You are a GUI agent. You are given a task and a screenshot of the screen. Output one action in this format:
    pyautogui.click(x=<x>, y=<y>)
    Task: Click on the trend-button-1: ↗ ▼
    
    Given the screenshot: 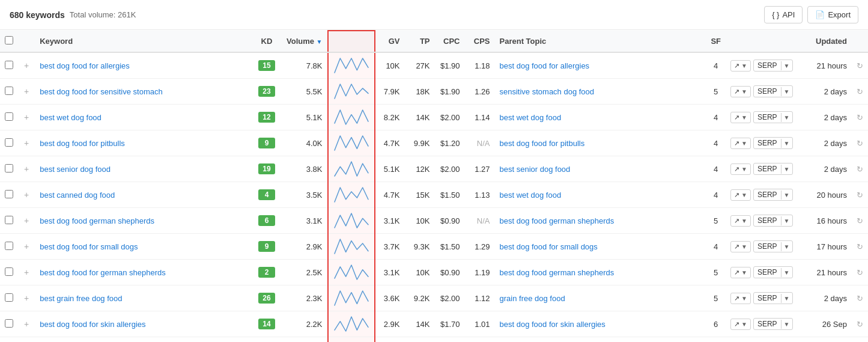 What is the action you would take?
    pyautogui.click(x=741, y=91)
    